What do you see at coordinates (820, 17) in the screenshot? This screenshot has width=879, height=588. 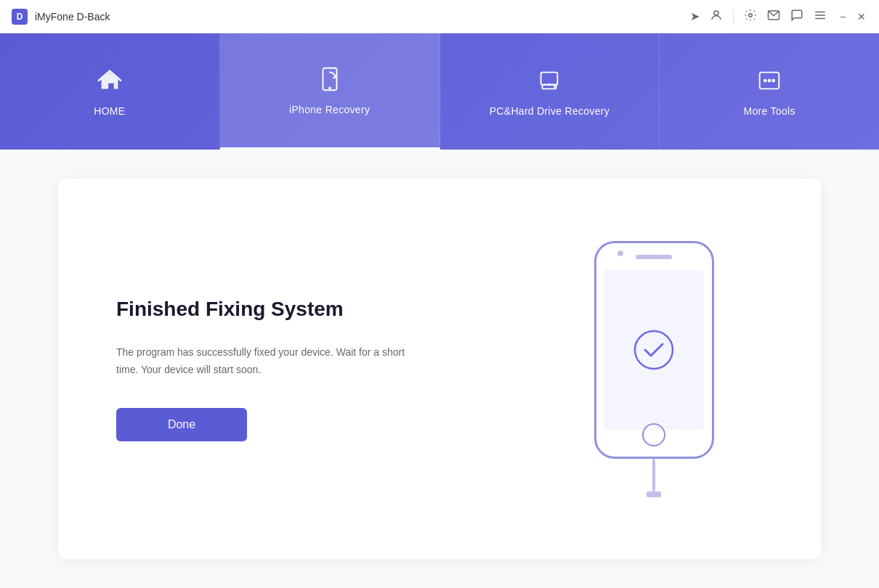 I see `menu-icon` at bounding box center [820, 17].